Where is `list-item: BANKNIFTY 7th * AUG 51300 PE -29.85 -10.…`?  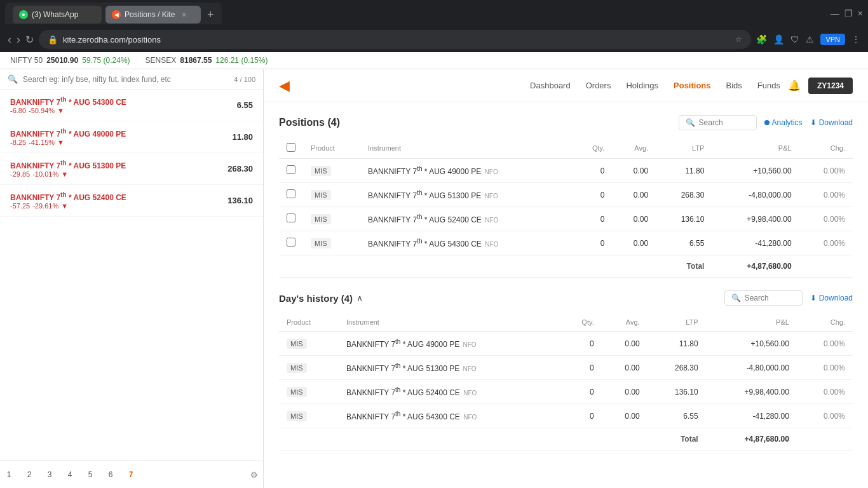 list-item: BANKNIFTY 7th * AUG 51300 PE -29.85 -10.… is located at coordinates (132, 169).